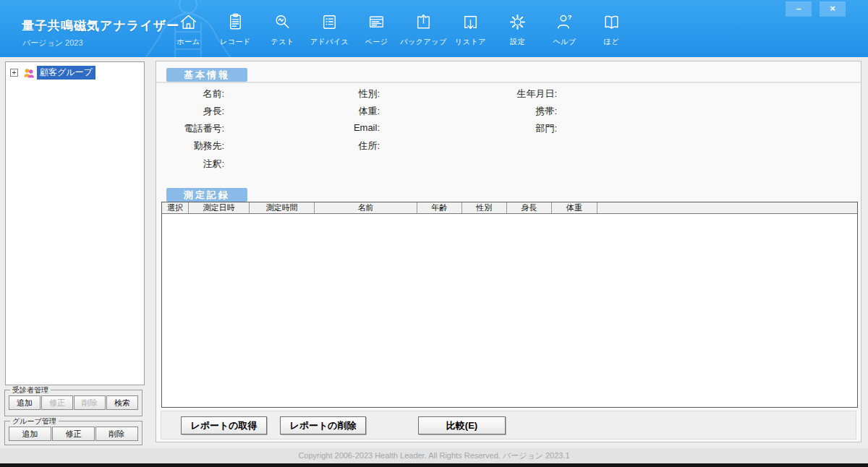  Describe the element at coordinates (195, 164) in the screenshot. I see `notes-label: 注釈:` at that location.